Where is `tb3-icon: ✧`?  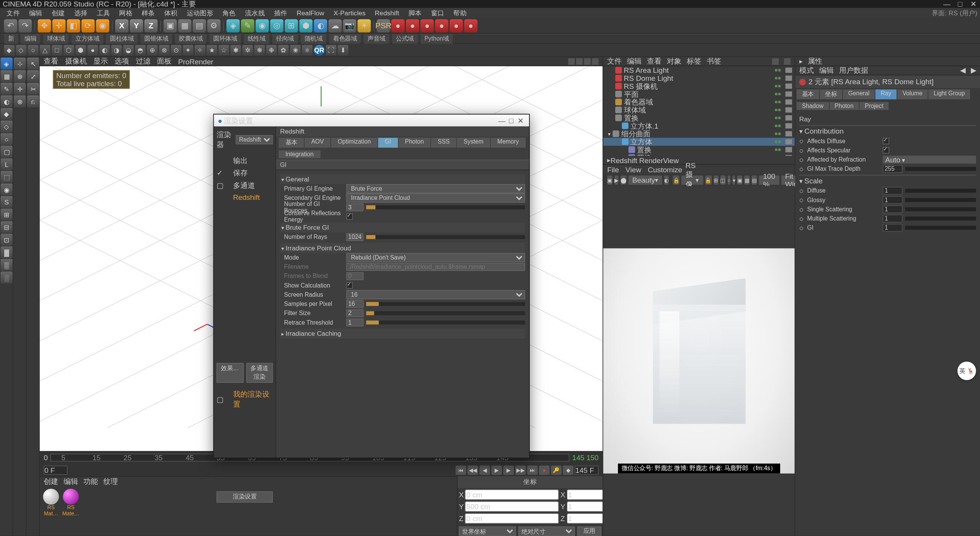 tb3-icon: ✧ is located at coordinates (200, 50).